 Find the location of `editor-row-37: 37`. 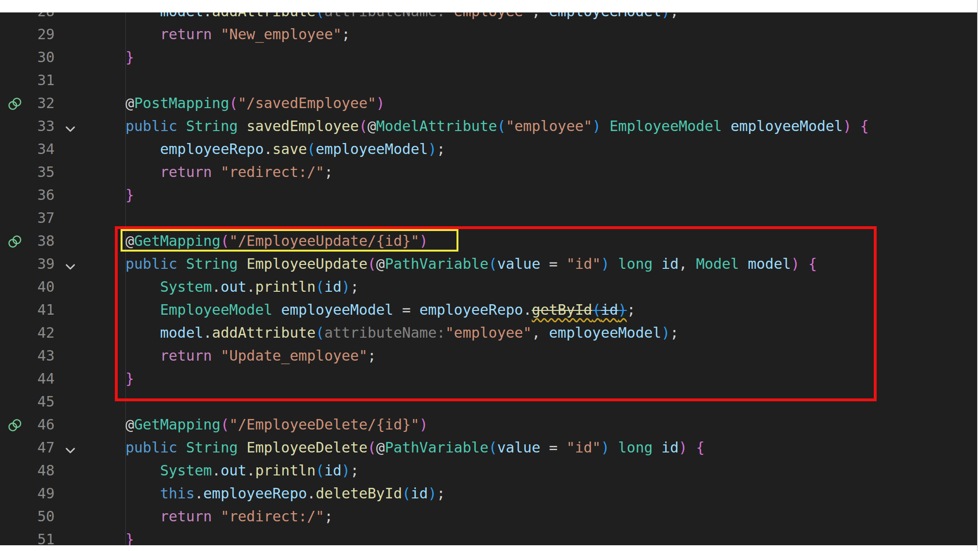

editor-row-37: 37 is located at coordinates (489, 218).